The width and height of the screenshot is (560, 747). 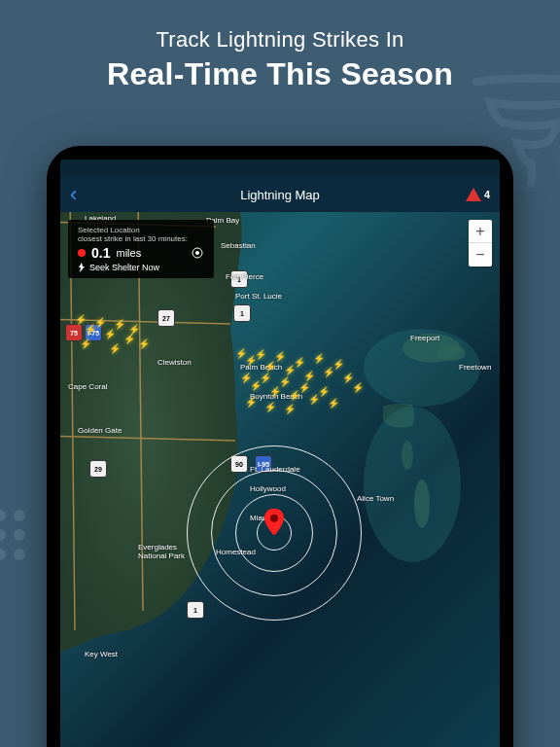 I want to click on strike-dot-icon, so click(x=82, y=253).